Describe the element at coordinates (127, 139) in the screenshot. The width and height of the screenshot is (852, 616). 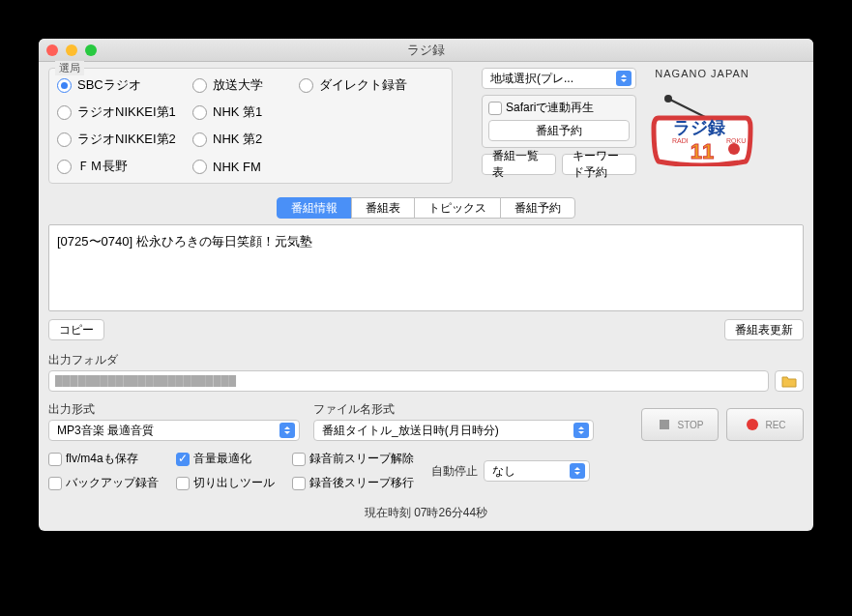
I see `station-label: ラジオNIKKEI第2` at that location.